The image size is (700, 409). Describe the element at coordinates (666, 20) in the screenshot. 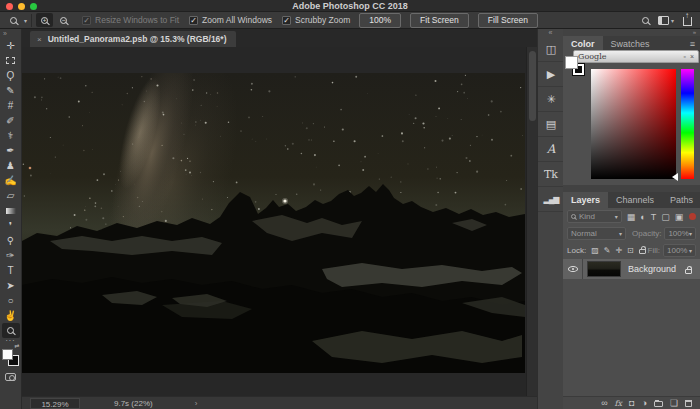

I see `workspace-switcher: ▾` at that location.